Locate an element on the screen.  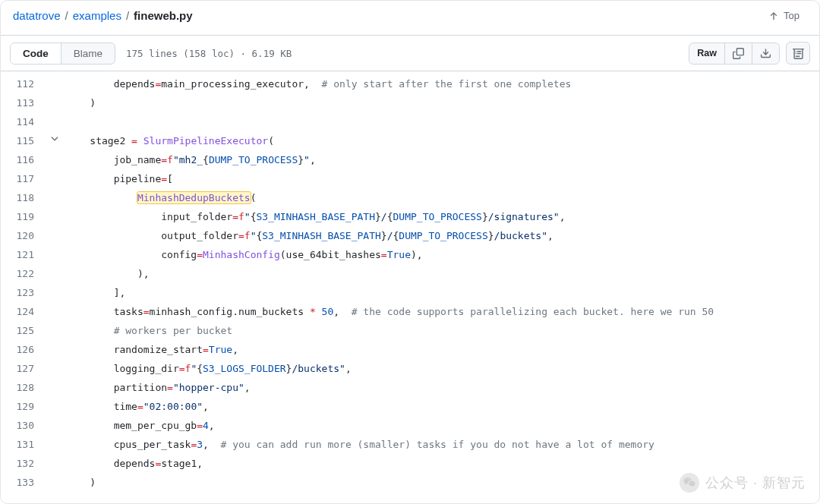
raw-button: Raw is located at coordinates (708, 53).